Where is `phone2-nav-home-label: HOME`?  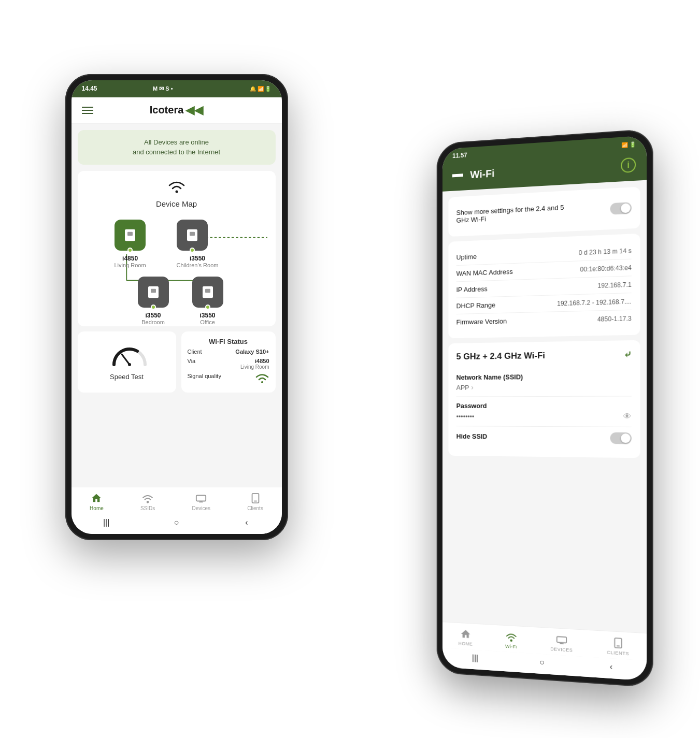
phone2-nav-home-label: HOME is located at coordinates (465, 643).